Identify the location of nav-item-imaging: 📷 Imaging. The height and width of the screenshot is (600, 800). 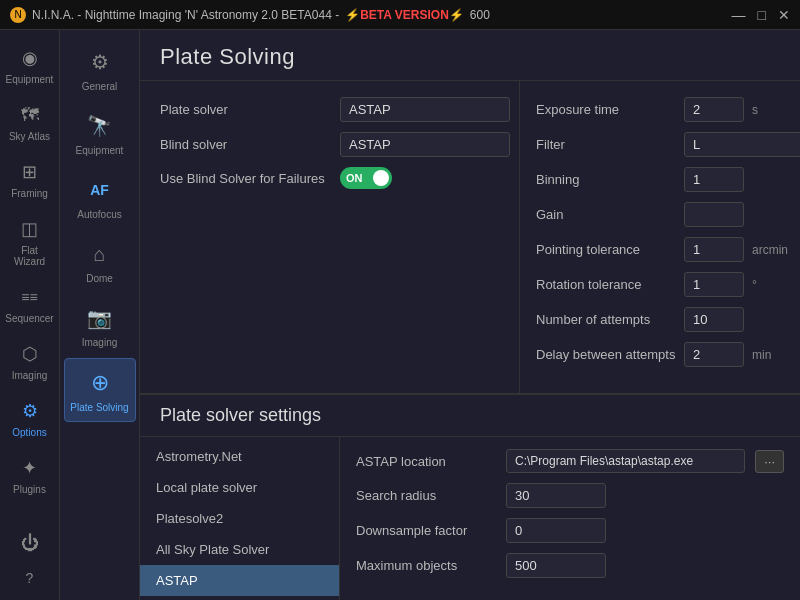
(100, 325).